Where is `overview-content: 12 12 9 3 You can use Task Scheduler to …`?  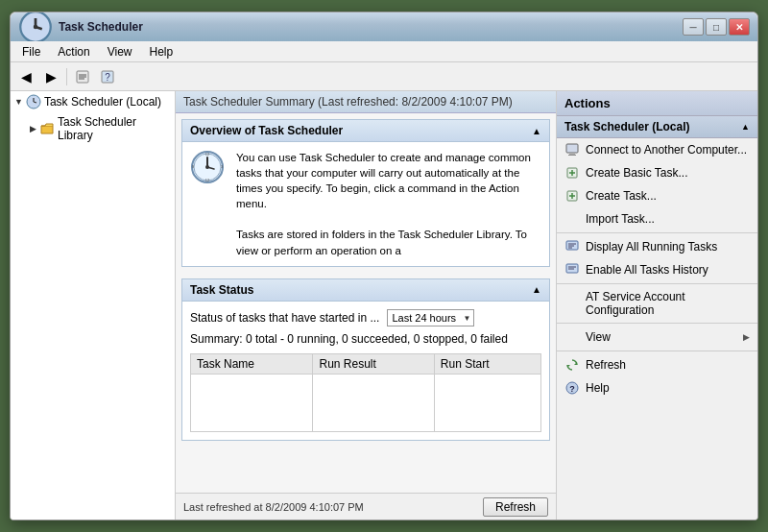
overview-content: 12 12 9 3 You can use Task Scheduler to … is located at coordinates (366, 204).